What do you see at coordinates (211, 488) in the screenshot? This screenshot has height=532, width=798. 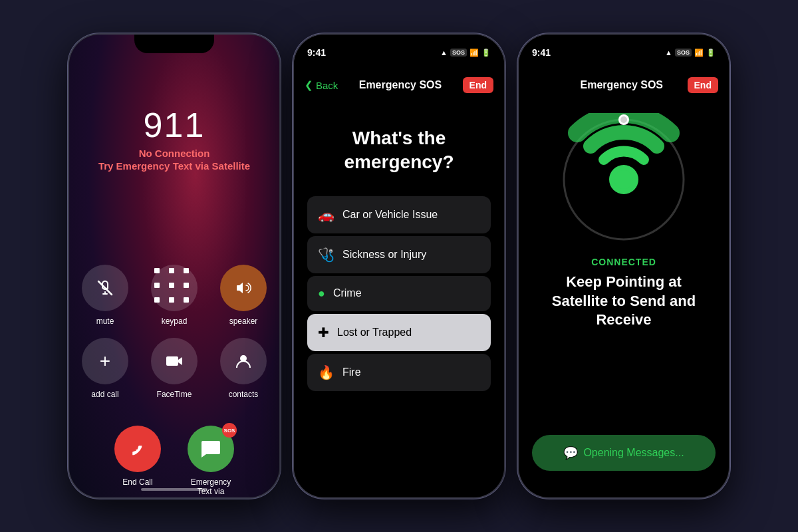 I see `emergency-text-label: Emergency Text via Satellite` at bounding box center [211, 488].